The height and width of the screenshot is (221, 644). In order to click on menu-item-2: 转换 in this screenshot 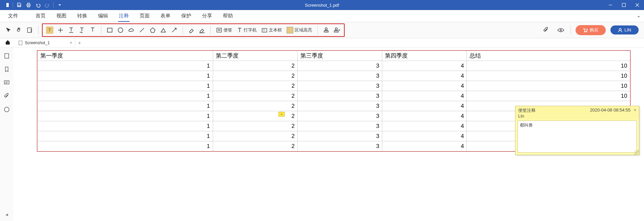, I will do `click(82, 16)`.